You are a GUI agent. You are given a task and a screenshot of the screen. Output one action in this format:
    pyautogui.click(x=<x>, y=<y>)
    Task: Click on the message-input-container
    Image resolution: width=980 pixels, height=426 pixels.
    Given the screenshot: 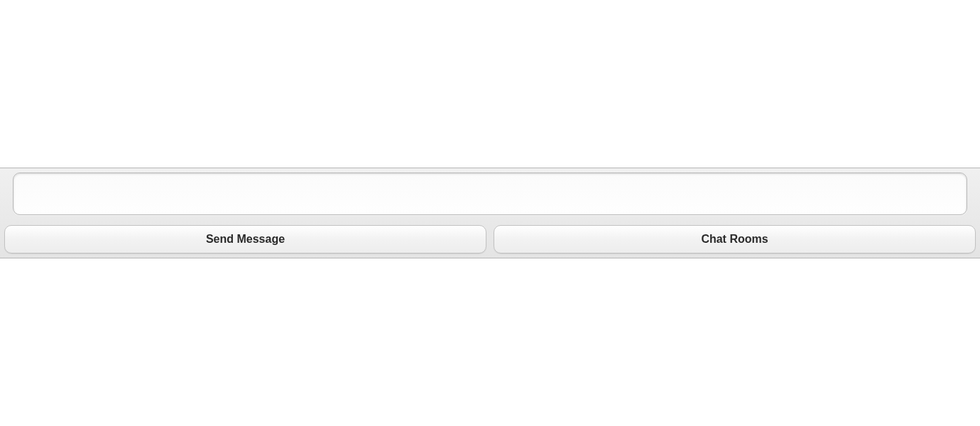 What is the action you would take?
    pyautogui.click(x=490, y=199)
    